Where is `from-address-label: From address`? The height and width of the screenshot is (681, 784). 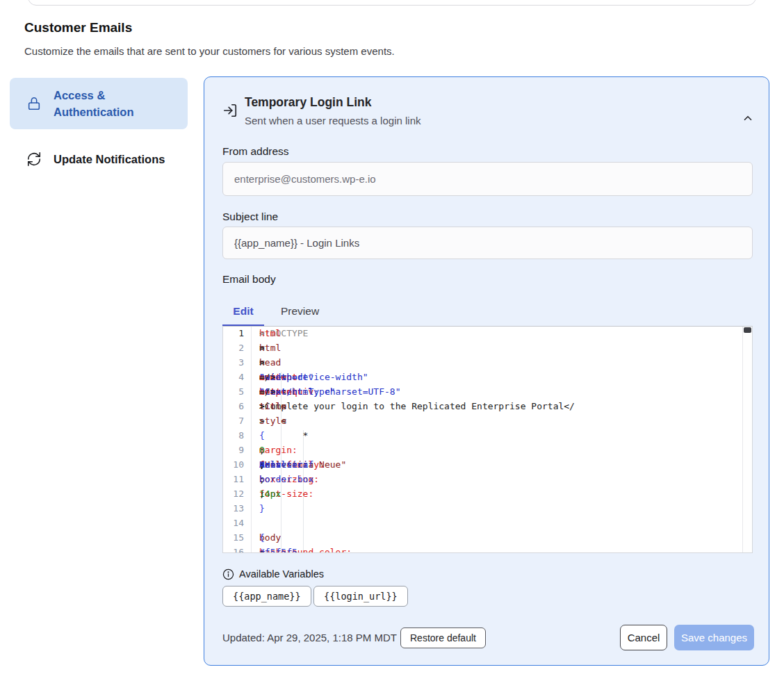 from-address-label: From address is located at coordinates (256, 151).